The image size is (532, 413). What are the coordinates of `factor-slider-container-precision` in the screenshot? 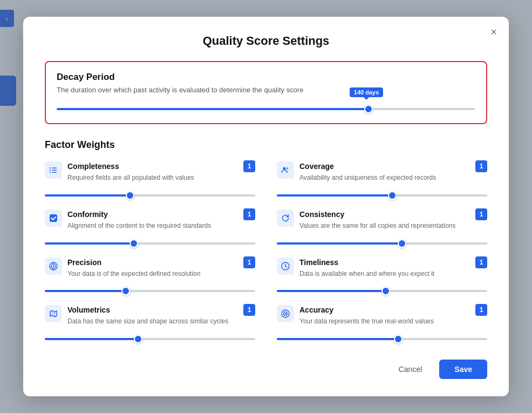 It's located at (150, 289).